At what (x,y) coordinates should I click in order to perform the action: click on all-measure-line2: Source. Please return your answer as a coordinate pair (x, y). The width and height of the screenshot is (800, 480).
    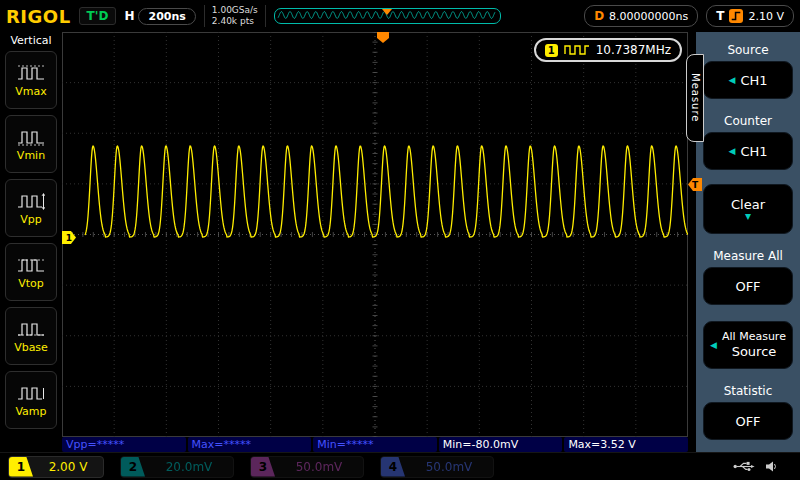
    Looking at the image, I should click on (754, 352).